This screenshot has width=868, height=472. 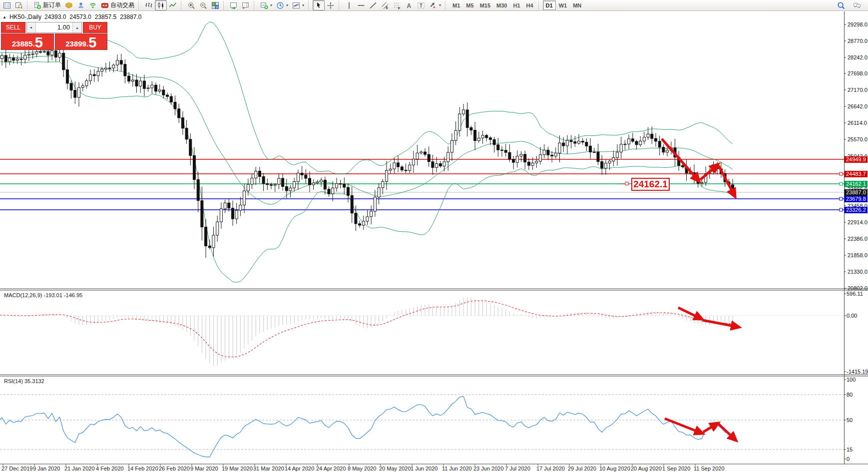 I want to click on date-axis-label: 8 May 2020, so click(x=362, y=469).